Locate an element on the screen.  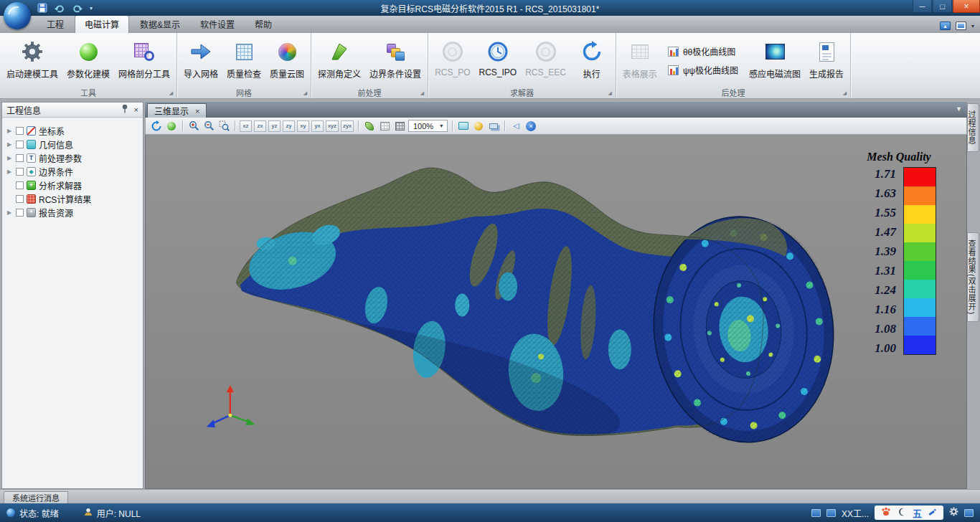
moon-icon is located at coordinates (902, 513).